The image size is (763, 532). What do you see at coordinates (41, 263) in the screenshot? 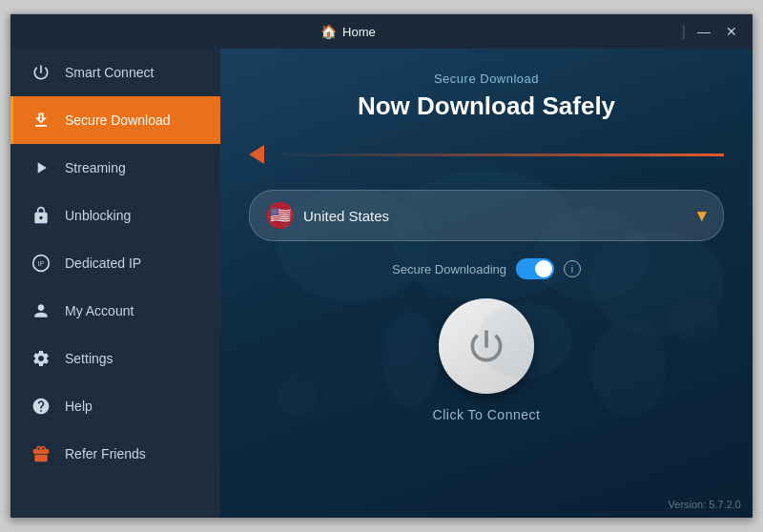
I see `ip-icon: IP` at bounding box center [41, 263].